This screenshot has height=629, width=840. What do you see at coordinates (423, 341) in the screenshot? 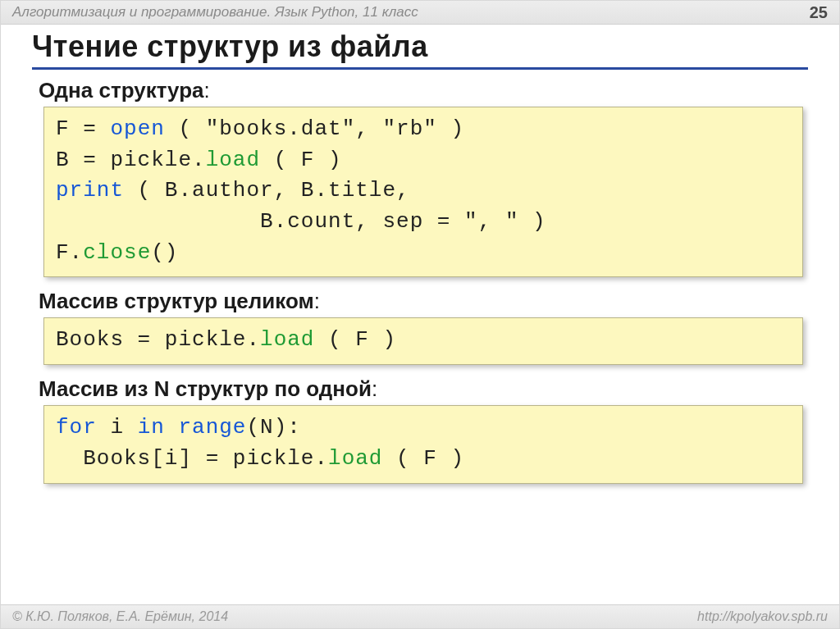
I see `code-block-2: Books = pickle.load ( F )` at bounding box center [423, 341].